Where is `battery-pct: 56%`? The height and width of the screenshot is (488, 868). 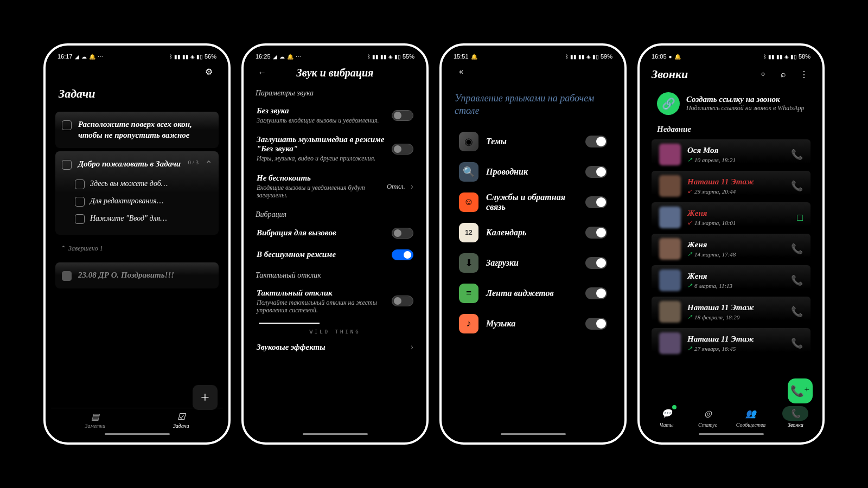 battery-pct: 56% is located at coordinates (210, 56).